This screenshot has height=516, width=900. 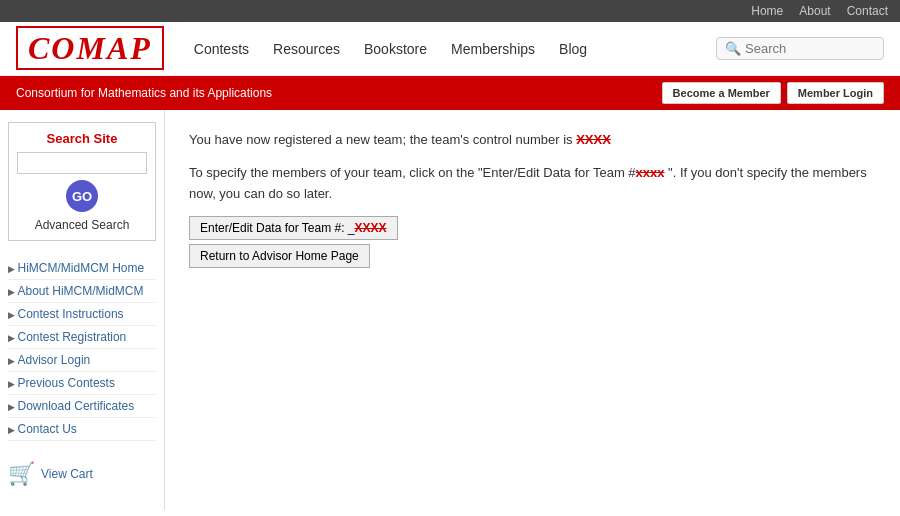 I want to click on logo: COMAP, so click(x=90, y=48).